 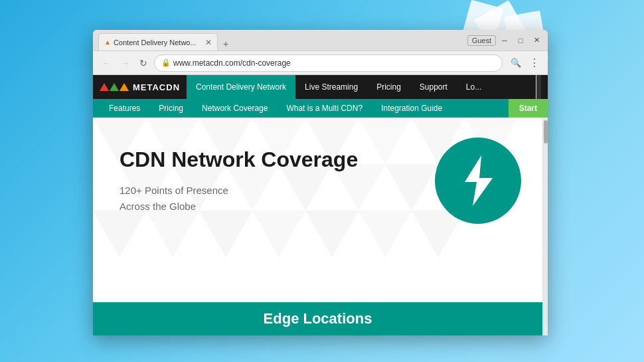 What do you see at coordinates (516, 63) in the screenshot?
I see `search-button: 🔍` at bounding box center [516, 63].